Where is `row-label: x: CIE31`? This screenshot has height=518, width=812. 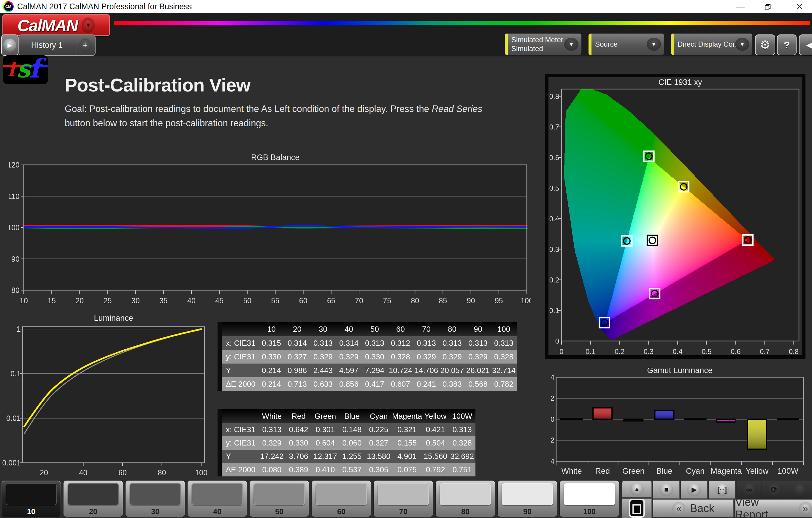
row-label: x: CIE31 is located at coordinates (240, 430).